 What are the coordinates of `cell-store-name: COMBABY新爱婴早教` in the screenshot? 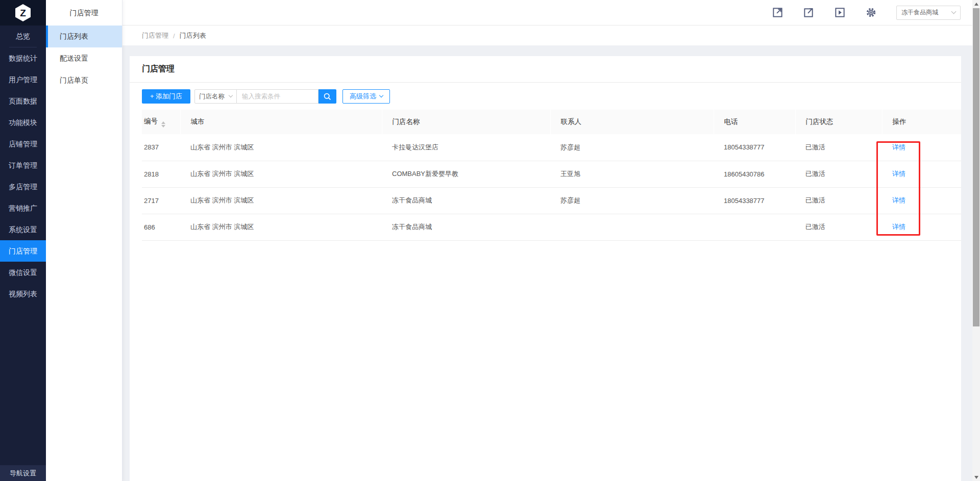 It's located at (466, 174).